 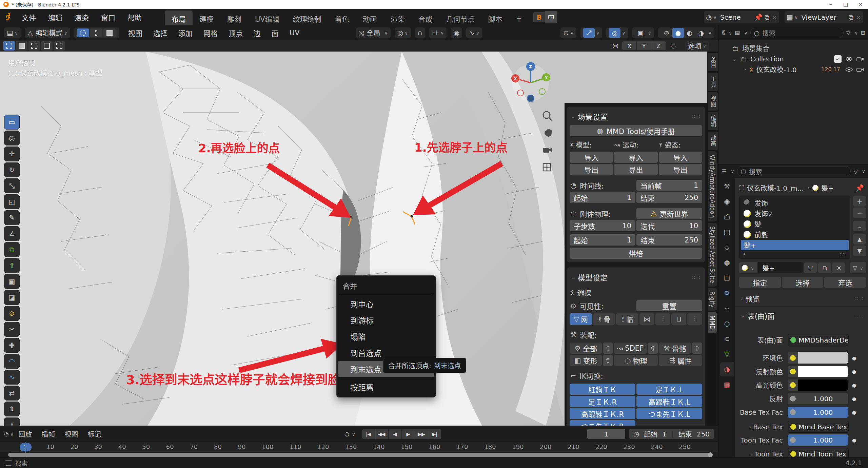 What do you see at coordinates (603, 389) in the screenshot?
I see `ik-toggle-button: 肛鉤ＩＫ` at bounding box center [603, 389].